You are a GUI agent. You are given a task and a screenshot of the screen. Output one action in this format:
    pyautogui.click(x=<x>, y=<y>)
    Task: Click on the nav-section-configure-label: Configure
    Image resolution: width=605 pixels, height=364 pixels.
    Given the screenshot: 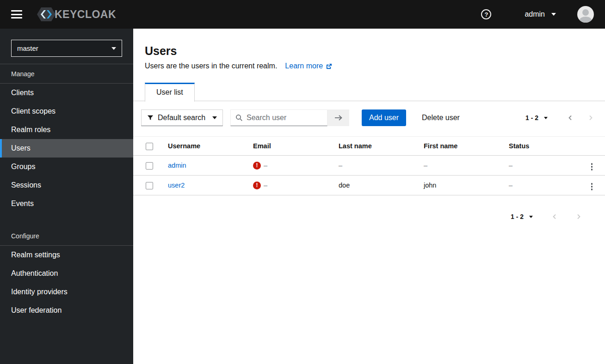 What is the action you would take?
    pyautogui.click(x=67, y=229)
    